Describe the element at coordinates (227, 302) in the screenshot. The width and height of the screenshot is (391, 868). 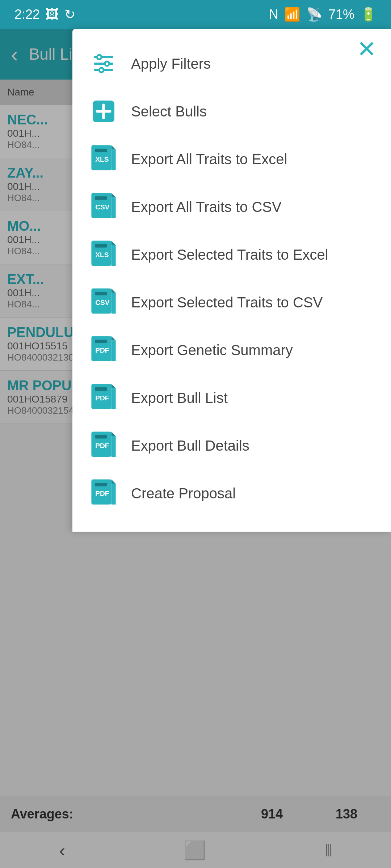
I see `menu-item-label: Export Selected Traits to CSV` at that location.